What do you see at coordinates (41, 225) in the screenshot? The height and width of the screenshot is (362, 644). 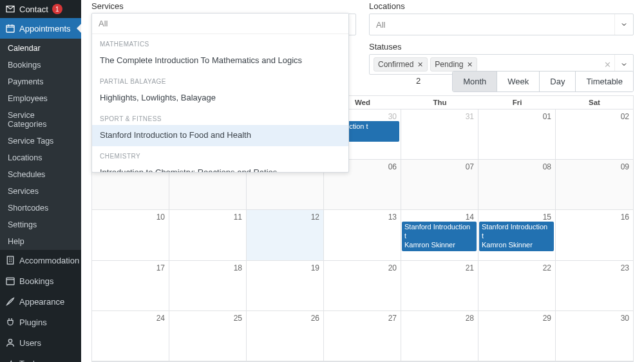 I see `sidebar-sub-settings: Settings` at bounding box center [41, 225].